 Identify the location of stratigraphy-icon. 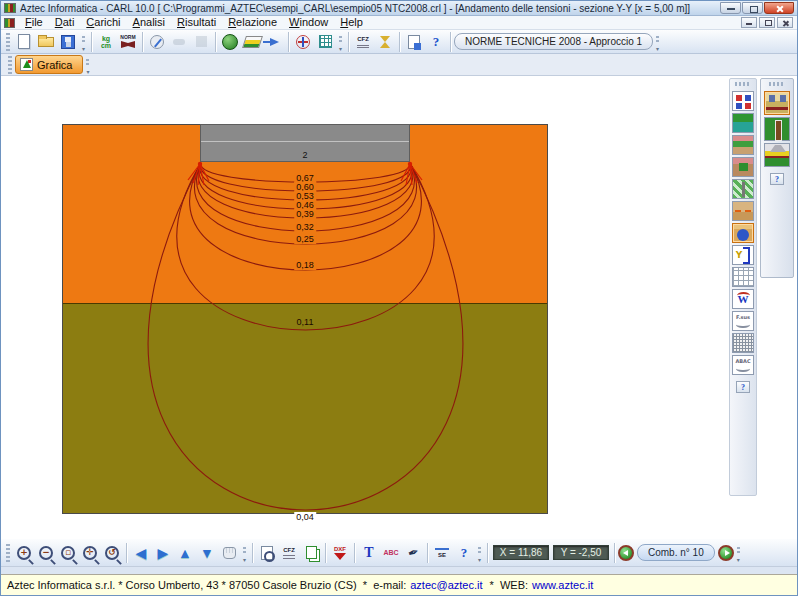
(743, 145).